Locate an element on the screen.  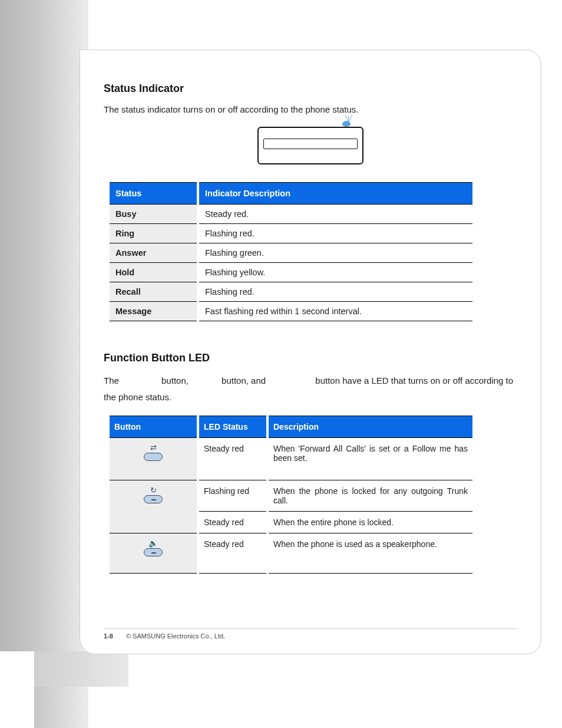
status-indicator-table: Status Indicator Description BusySteady … is located at coordinates (291, 252).